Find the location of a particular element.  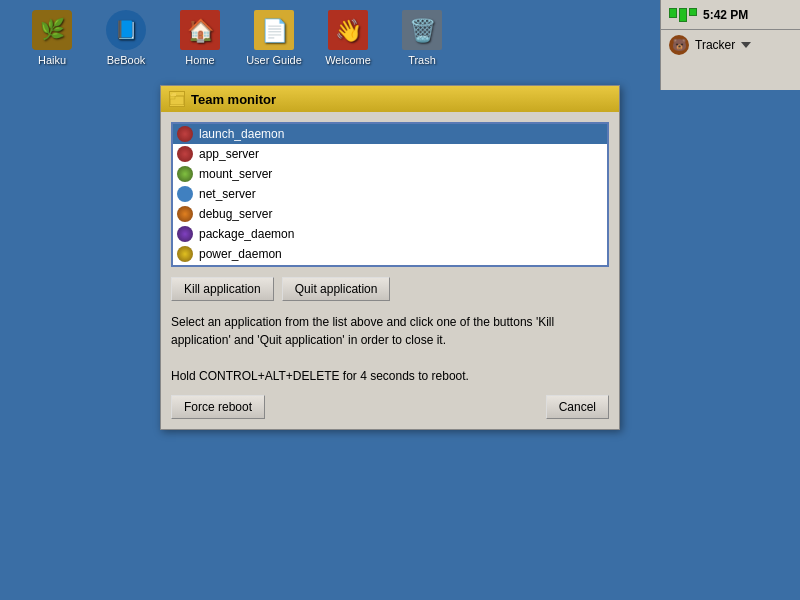

list-item: mount_server is located at coordinates (390, 174).